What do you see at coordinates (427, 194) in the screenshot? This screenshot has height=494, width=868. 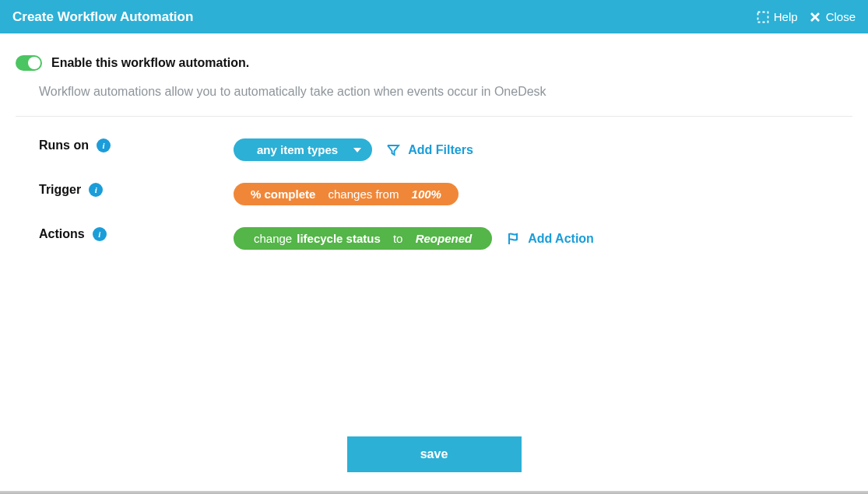 I see `trigger-value: 100%` at bounding box center [427, 194].